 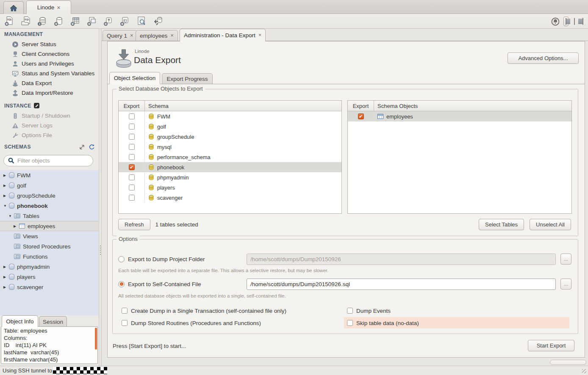 I want to click on self-contained-radio, so click(x=121, y=284).